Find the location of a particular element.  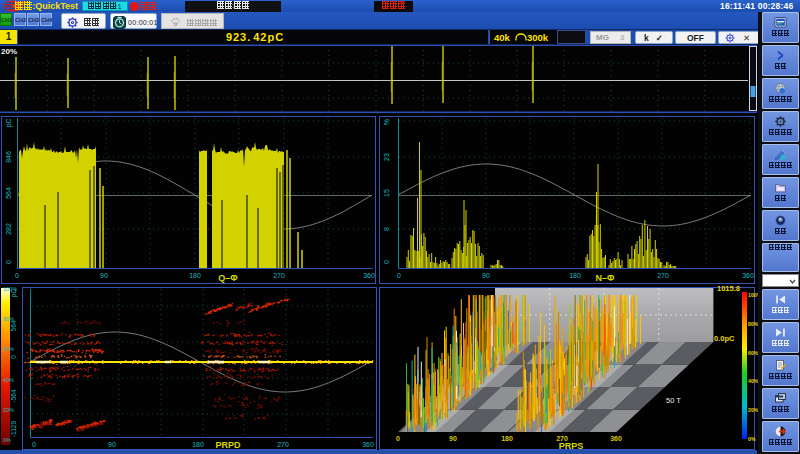

svg-text: 15 is located at coordinates (386, 193).